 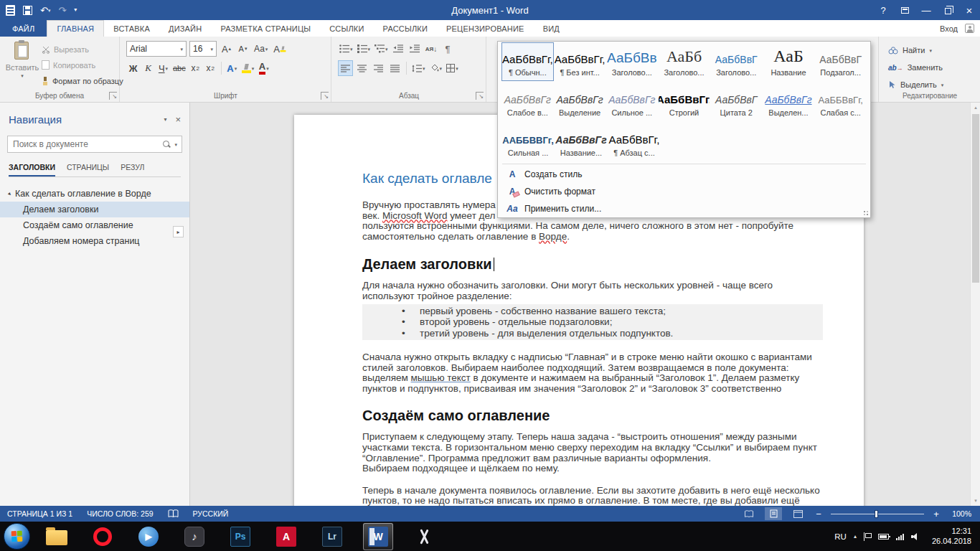 I want to click on network-icon, so click(x=900, y=537).